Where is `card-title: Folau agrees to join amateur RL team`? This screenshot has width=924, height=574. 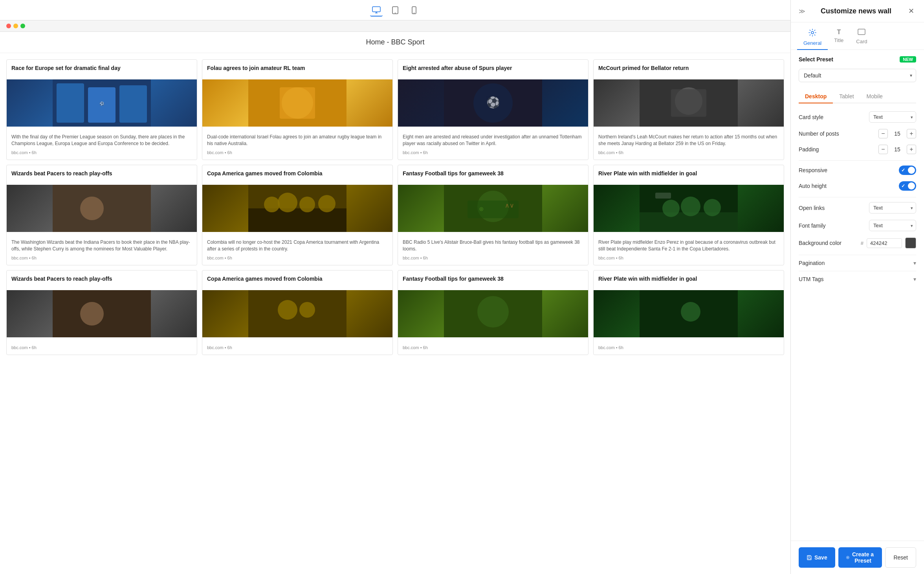
card-title: Folau agrees to join amateur RL team is located at coordinates (297, 68).